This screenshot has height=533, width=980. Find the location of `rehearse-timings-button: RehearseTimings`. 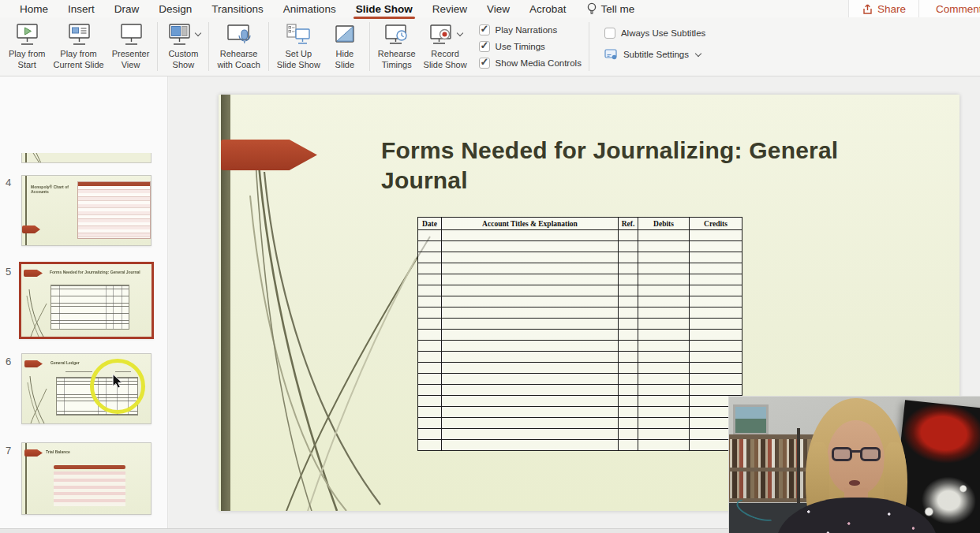

rehearse-timings-button: RehearseTimings is located at coordinates (397, 46).